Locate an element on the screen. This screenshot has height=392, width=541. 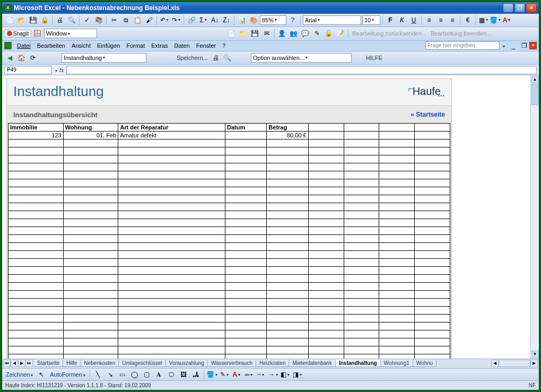
line-style-icon: ═ is located at coordinates (249, 374).